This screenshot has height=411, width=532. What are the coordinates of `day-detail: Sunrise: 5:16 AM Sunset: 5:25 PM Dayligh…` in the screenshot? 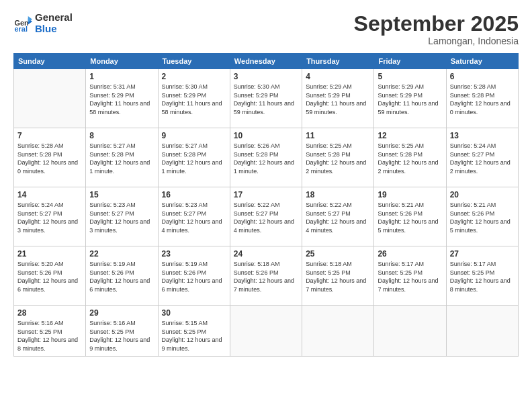 It's located at (50, 336).